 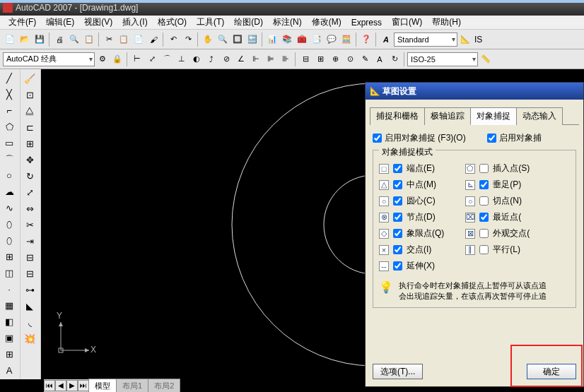 What do you see at coordinates (30, 143) in the screenshot?
I see `array-icon: ⊞` at bounding box center [30, 143].